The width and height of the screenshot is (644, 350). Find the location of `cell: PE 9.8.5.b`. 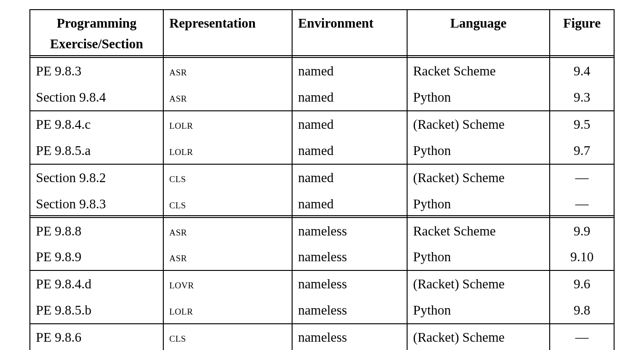

cell: PE 9.8.5.b is located at coordinates (97, 310).